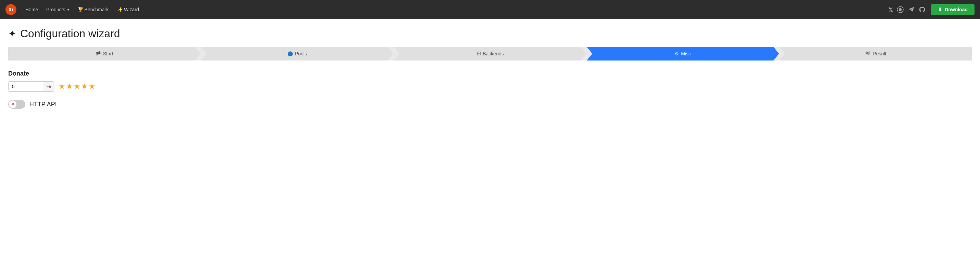 This screenshot has width=980, height=268. Describe the element at coordinates (128, 10) in the screenshot. I see `nav-wizard: ✨ Wizard` at that location.